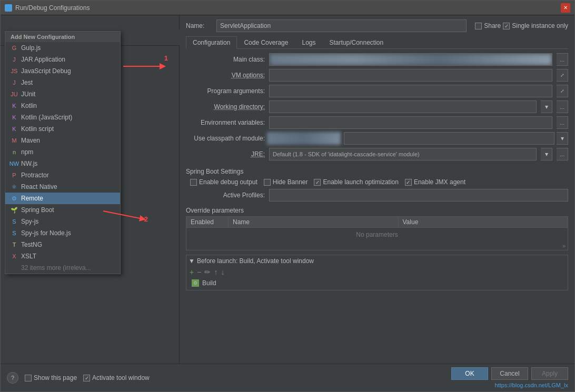  Describe the element at coordinates (63, 222) in the screenshot. I see `dropdown-item-spyjs: S Spy-js` at that location.